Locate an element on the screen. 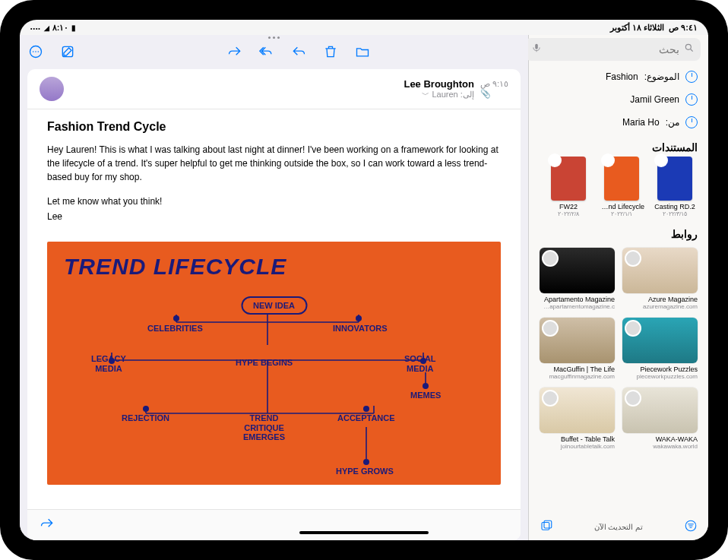 The width and height of the screenshot is (728, 560). document-card: Trend Lifecycle ٢٠٢٢/١/١ is located at coordinates (622, 187).